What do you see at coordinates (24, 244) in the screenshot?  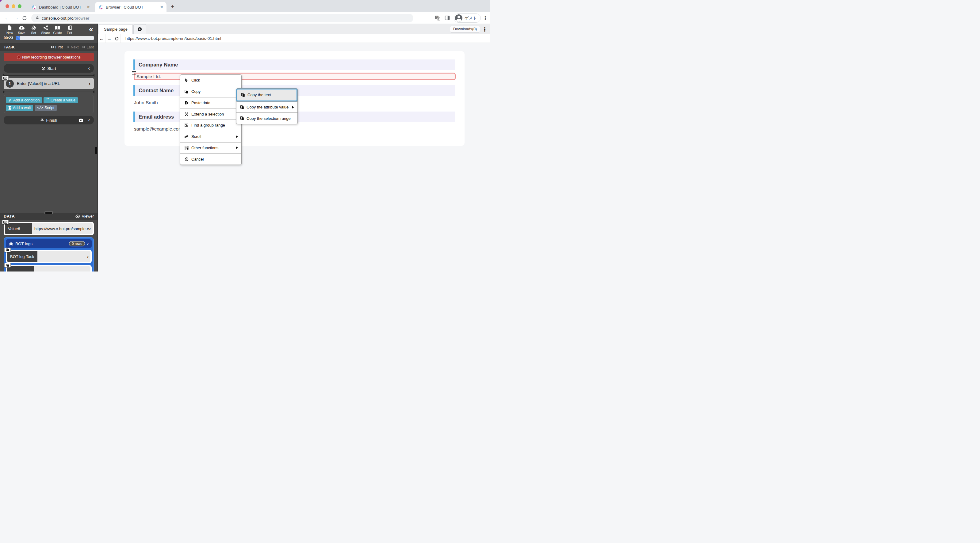 I see `bot-logs-label: BOT logs` at bounding box center [24, 244].